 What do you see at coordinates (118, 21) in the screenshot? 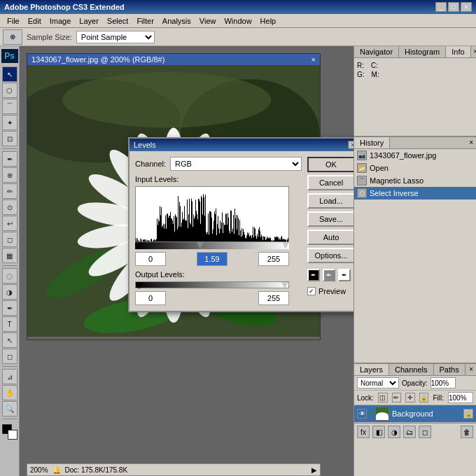
I see `menu-select: Select` at bounding box center [118, 21].